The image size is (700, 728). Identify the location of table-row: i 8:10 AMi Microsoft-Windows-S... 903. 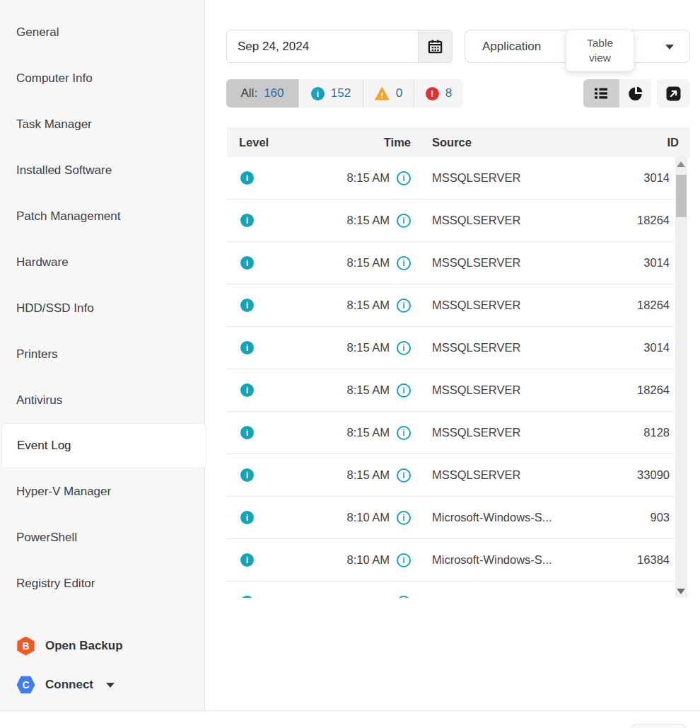
(450, 518).